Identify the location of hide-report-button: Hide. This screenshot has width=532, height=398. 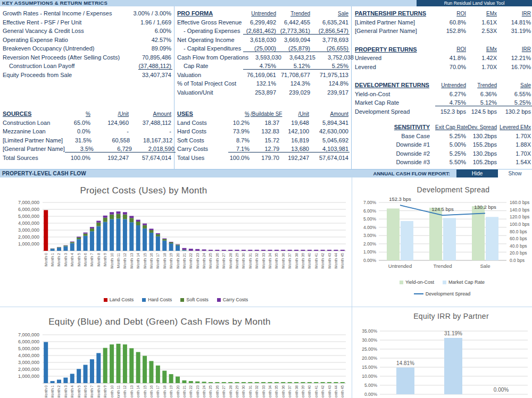
(477, 174).